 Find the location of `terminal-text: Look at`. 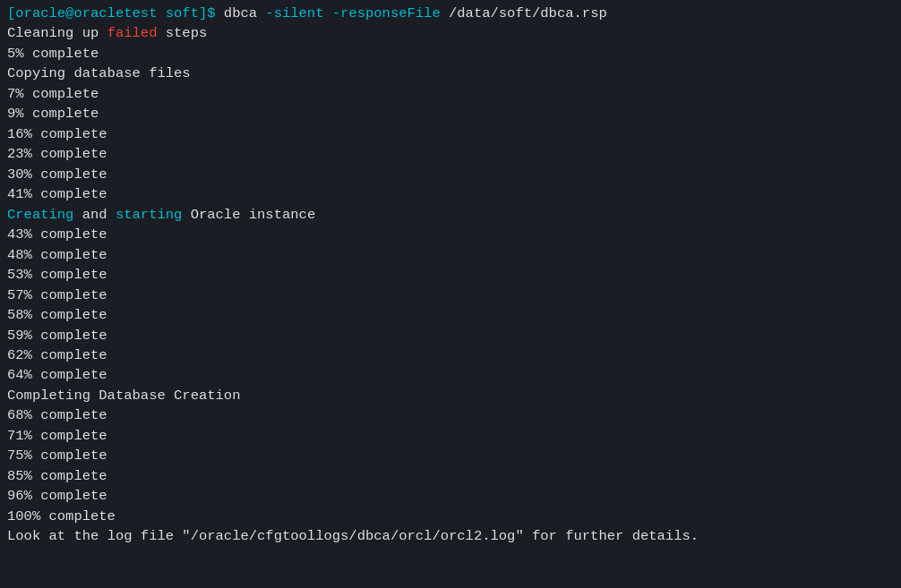

terminal-text: Look at is located at coordinates (40, 536).